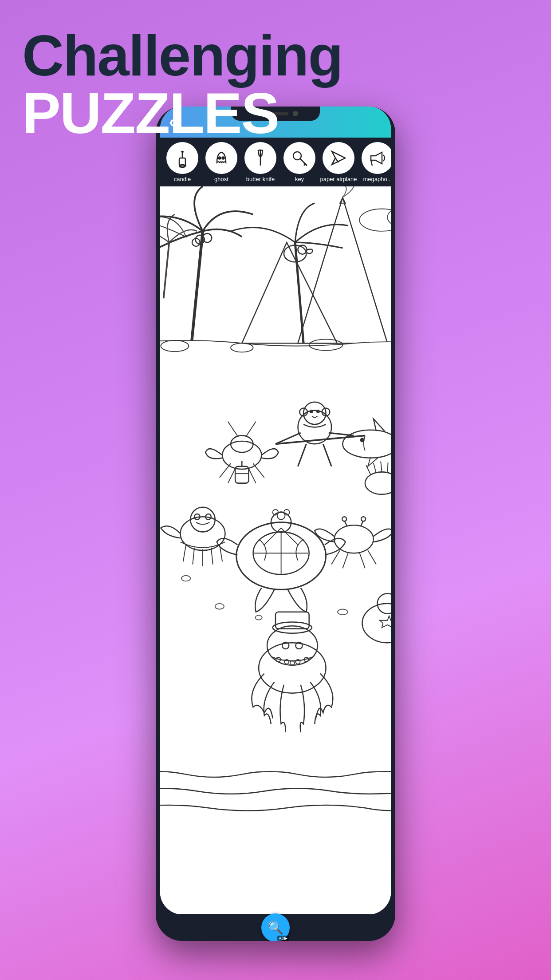  What do you see at coordinates (375, 162) in the screenshot?
I see `item-megaphone: megapho...` at bounding box center [375, 162].